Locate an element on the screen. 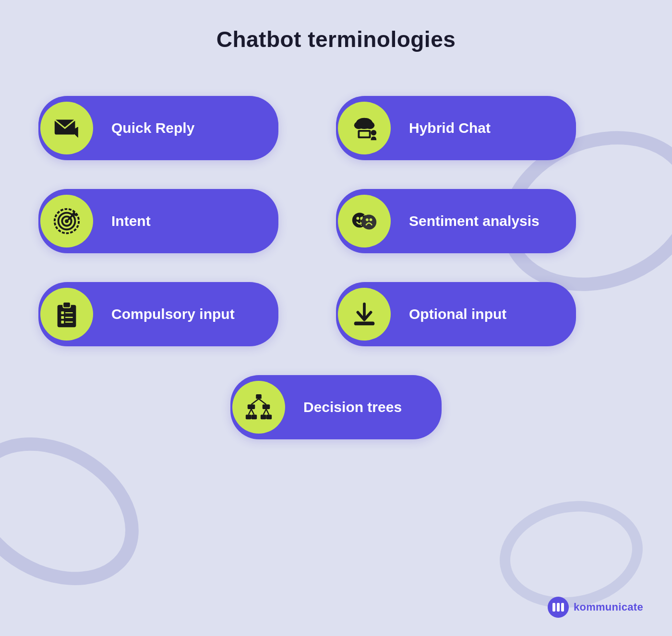  card-wrapper-sentiment: Sentiment analysis is located at coordinates (485, 221).